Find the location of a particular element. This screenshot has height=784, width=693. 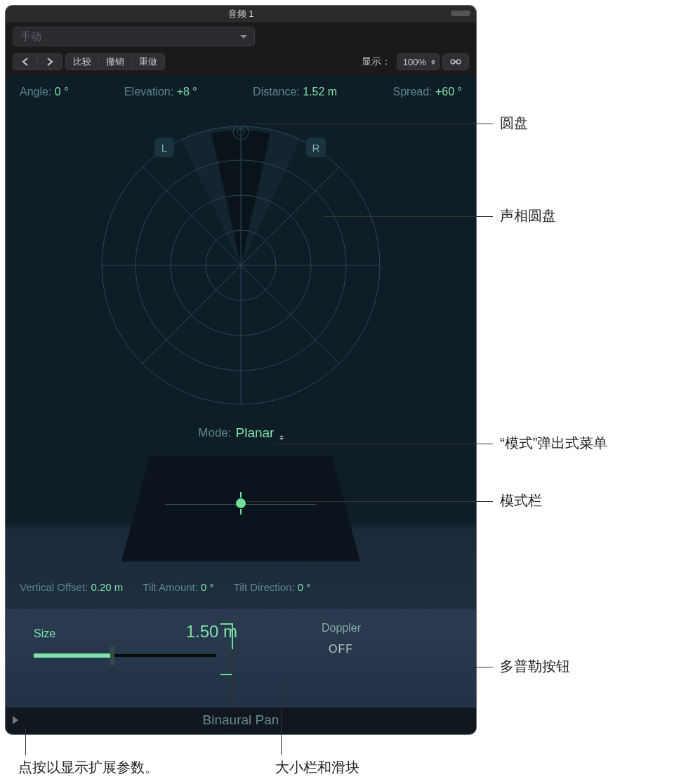

param-row: Angle: 0 ° Elevation: +8 ° Distance: 1.5… is located at coordinates (241, 89).